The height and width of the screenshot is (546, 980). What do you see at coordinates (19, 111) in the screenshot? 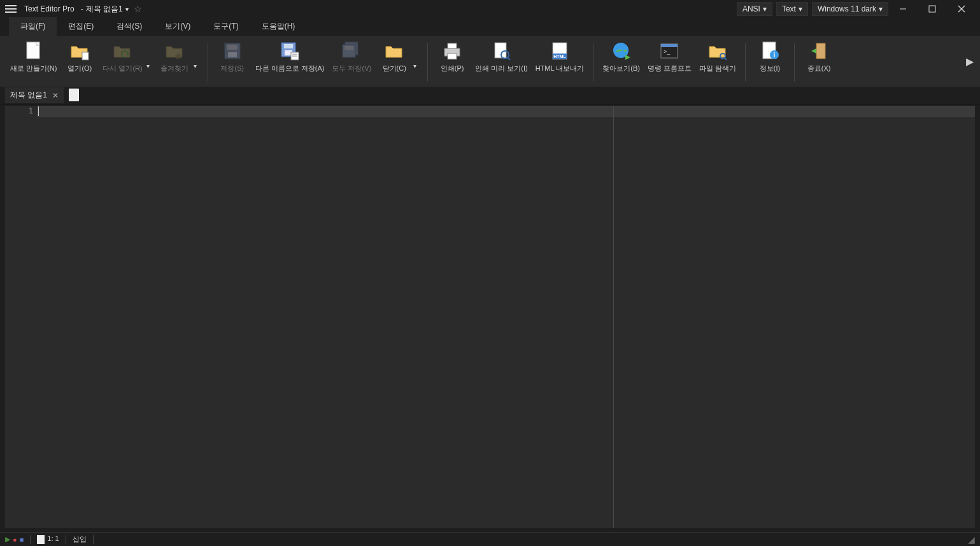
I see `line-number: 1` at bounding box center [19, 111].